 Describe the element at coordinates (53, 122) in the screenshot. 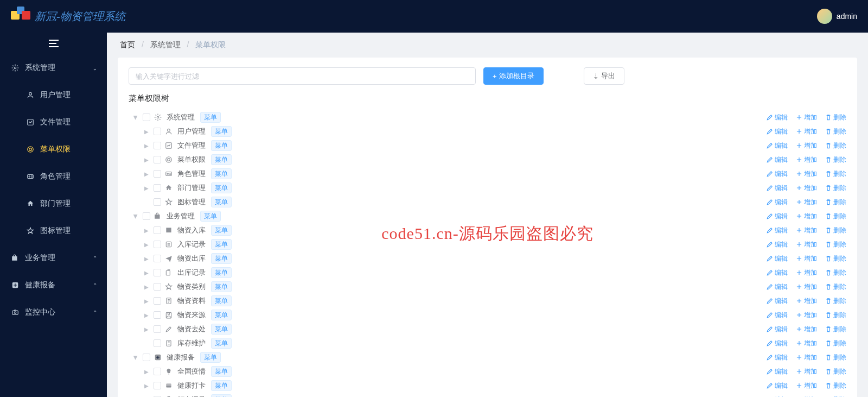

I see `sidebar-item-2: 文件管理` at that location.